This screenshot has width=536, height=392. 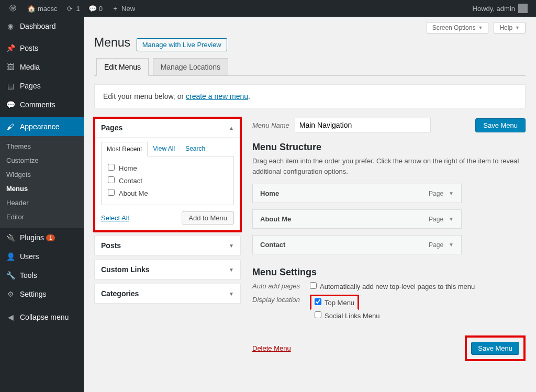 What do you see at coordinates (10, 67) in the screenshot?
I see `media-icon: 🖾` at bounding box center [10, 67].